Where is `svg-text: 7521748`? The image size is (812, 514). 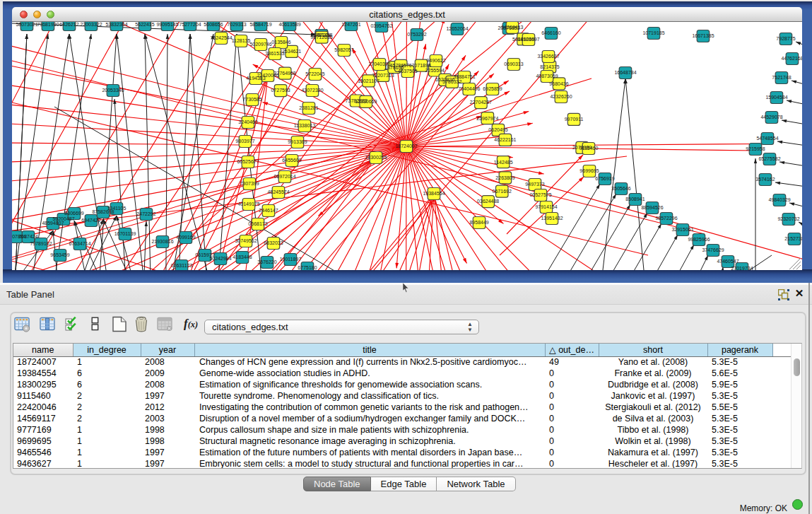
svg-text: 7521748 is located at coordinates (782, 78).